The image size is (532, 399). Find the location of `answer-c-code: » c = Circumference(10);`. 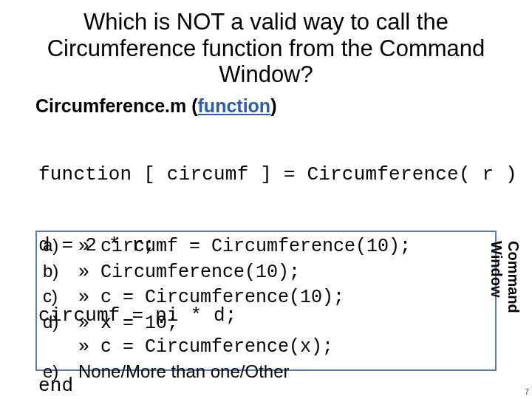

answer-c-code: » c = Circumference(10); is located at coordinates (211, 299).